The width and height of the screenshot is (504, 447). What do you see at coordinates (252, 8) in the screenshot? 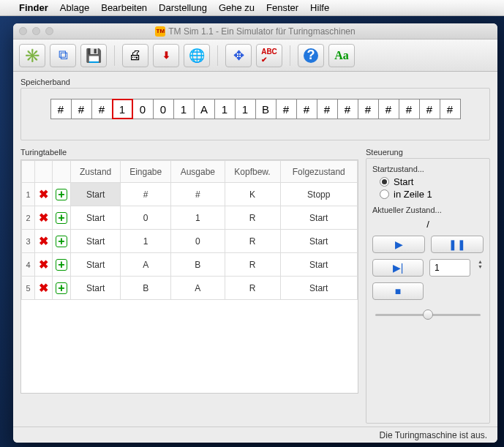
I see `system-menubar: Finder Ablage Bearbeiten Darstellung Geh…` at bounding box center [252, 8].